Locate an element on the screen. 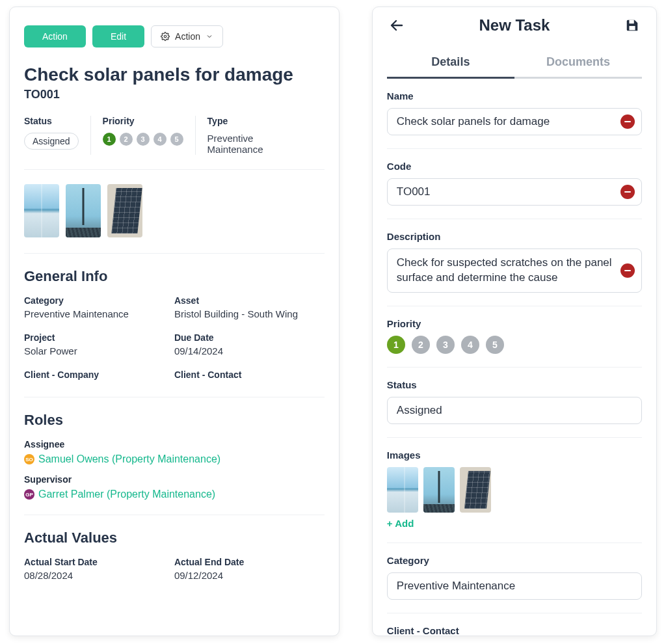  gear-icon is located at coordinates (165, 36).